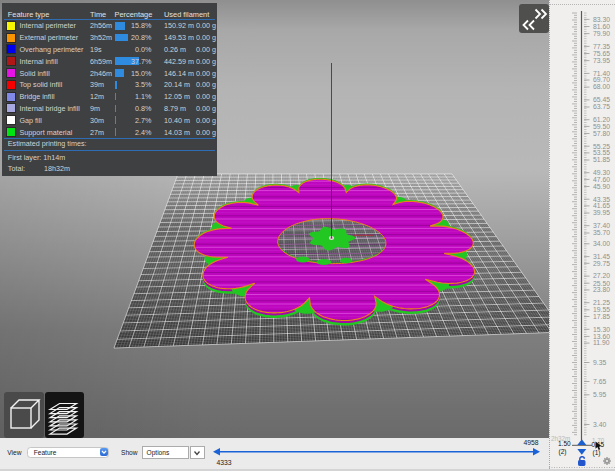  What do you see at coordinates (602, 34) in the screenshot?
I see `svg-text: 79.90` at bounding box center [602, 34].